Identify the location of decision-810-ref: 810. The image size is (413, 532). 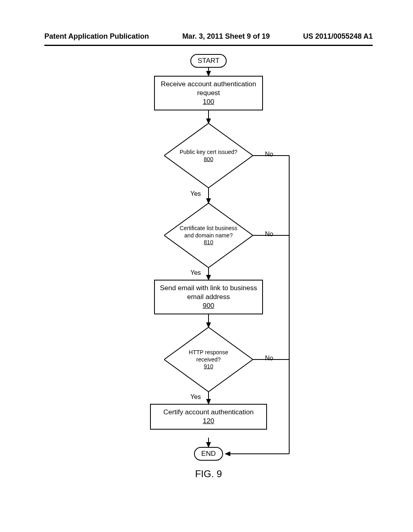
(208, 242).